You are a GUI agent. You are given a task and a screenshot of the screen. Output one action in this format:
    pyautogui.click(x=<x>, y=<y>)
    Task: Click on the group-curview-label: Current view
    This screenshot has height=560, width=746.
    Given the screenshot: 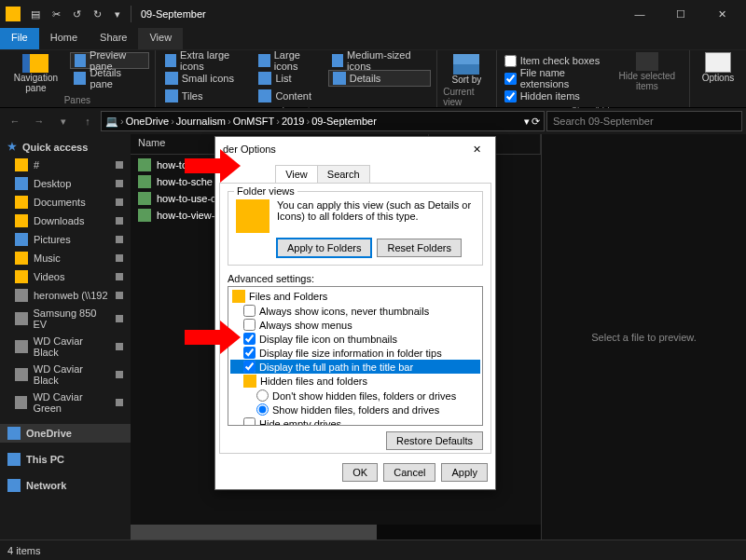 What is the action you would take?
    pyautogui.click(x=466, y=97)
    